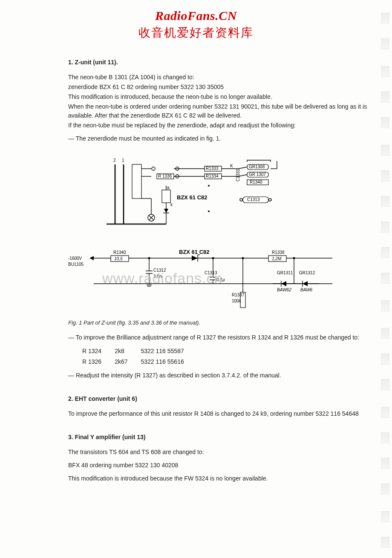 Image resolution: width=392 pixels, height=558 pixels. What do you see at coordinates (213, 275) in the screenshot?
I see `schematic-svg-bottom: -1600V BU1105 R1340 10,5 C1312 3,8n` at bounding box center [213, 275].